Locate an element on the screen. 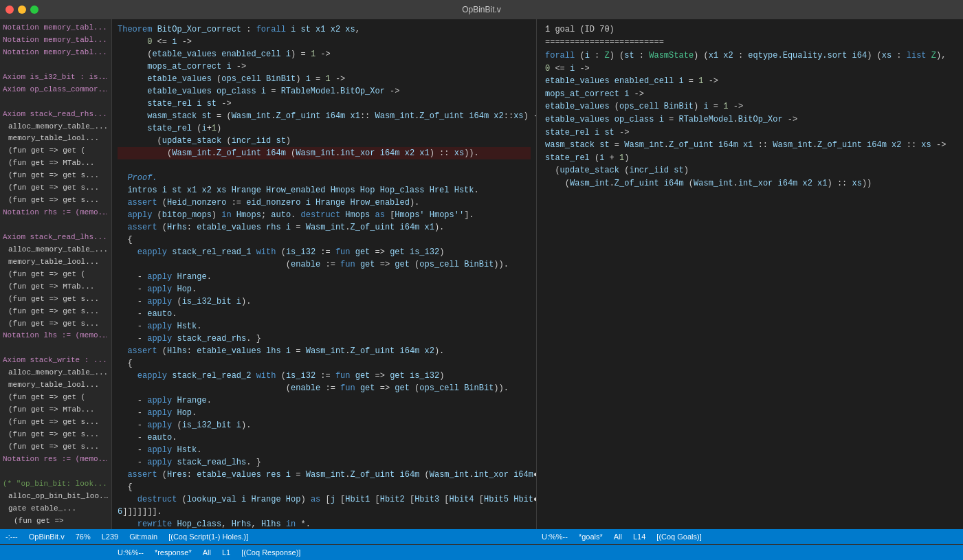  sidebar-line: Notation rhs := (memo... is located at coordinates (56, 213).